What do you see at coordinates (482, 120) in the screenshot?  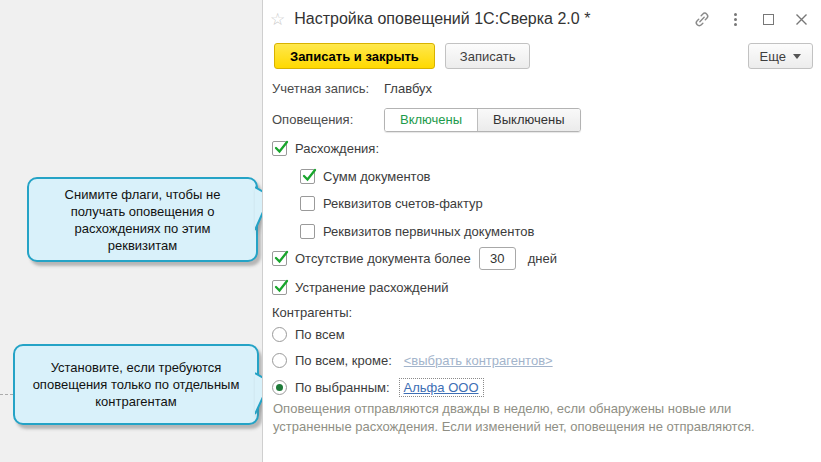 I see `notifications-toggle: Включены Выключены` at bounding box center [482, 120].